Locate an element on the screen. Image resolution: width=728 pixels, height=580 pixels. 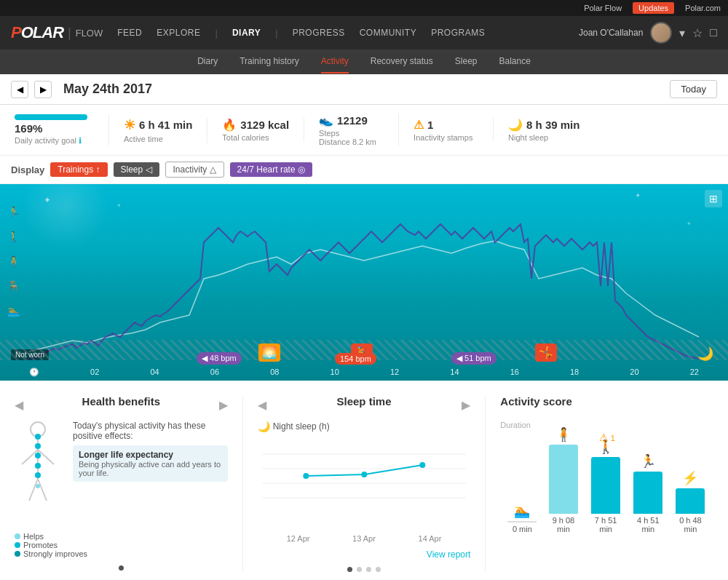
next-date-button: ▶ is located at coordinates (43, 90).